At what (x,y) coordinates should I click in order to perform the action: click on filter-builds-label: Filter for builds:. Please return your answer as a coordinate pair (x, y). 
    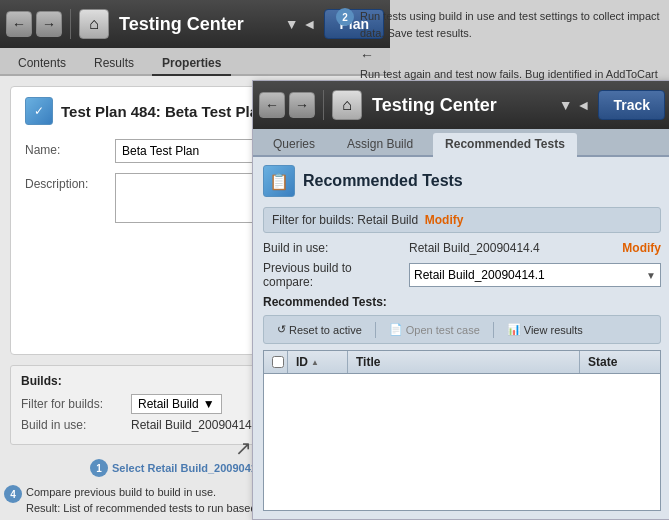
    Looking at the image, I should click on (76, 404).